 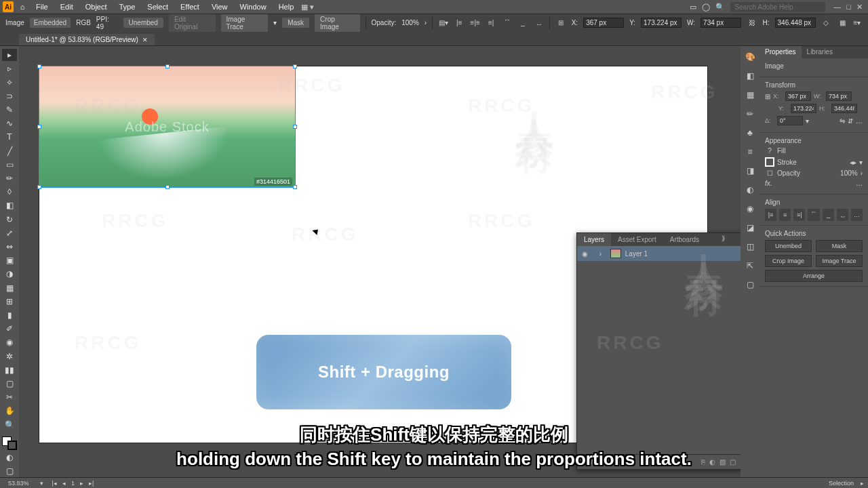 What do you see at coordinates (9, 458) in the screenshot?
I see `draw-mode-icon: ◐` at bounding box center [9, 458].